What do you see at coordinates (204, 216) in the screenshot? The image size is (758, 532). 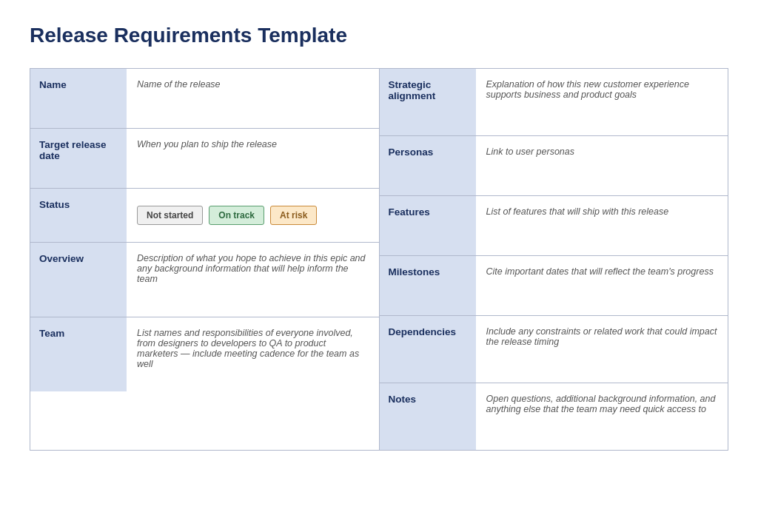 I see `status-row: Status Not started On track At risk` at bounding box center [204, 216].